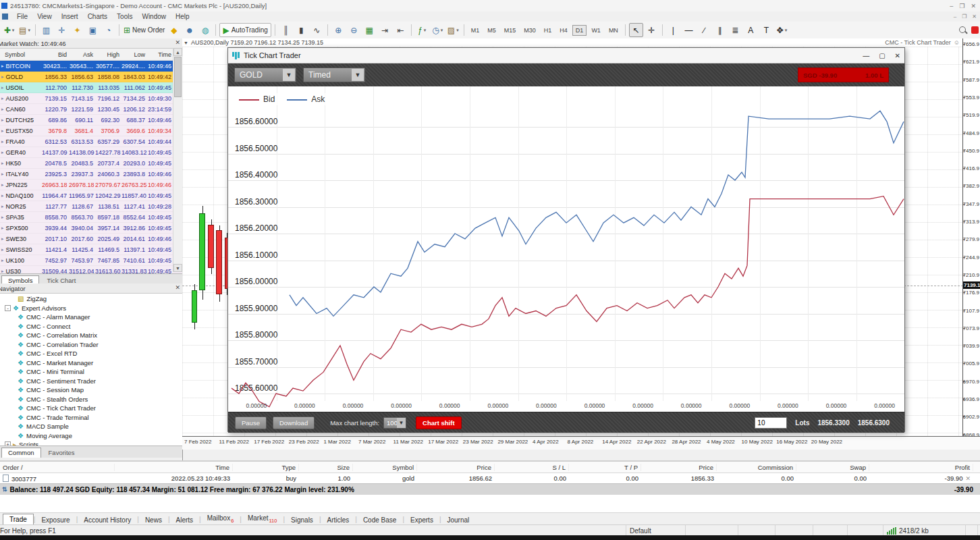 The height and width of the screenshot is (540, 980). I want to click on child-close-button: ✕, so click(975, 16).